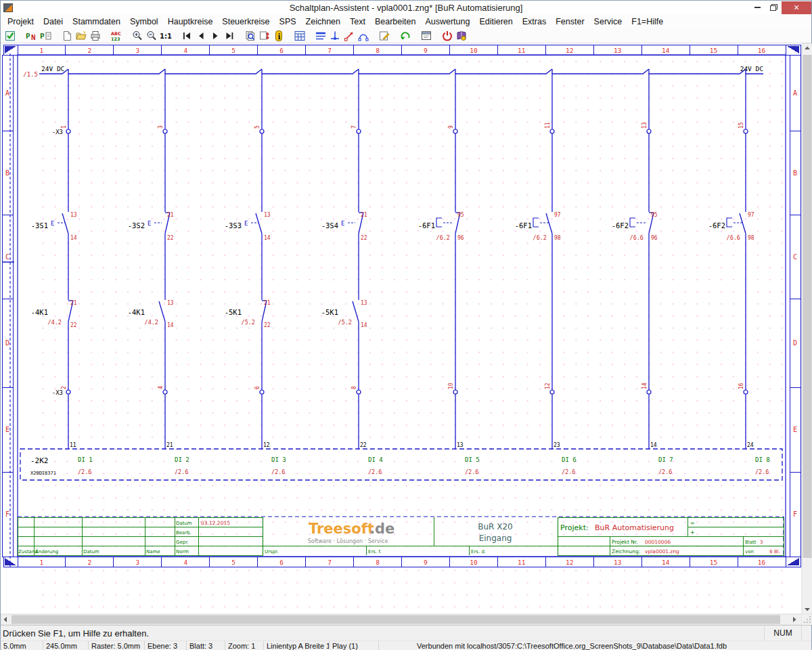 The width and height of the screenshot is (812, 650). I want to click on vertical-scrollbar-thumb, so click(808, 306).